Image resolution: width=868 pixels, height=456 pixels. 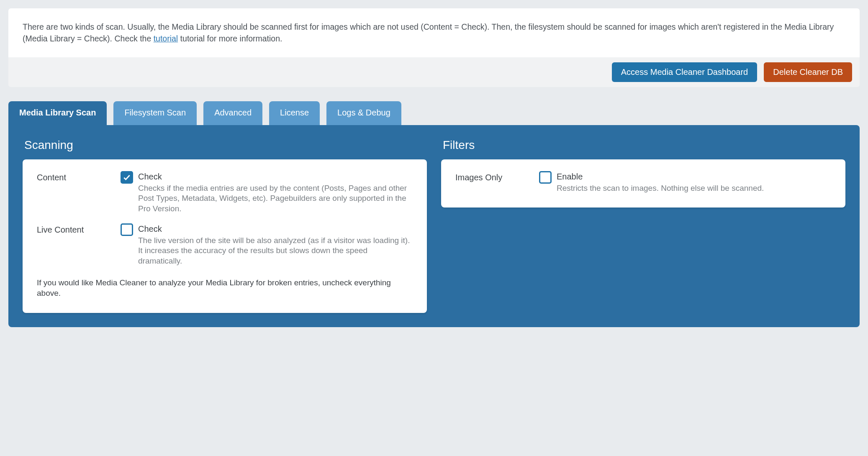 What do you see at coordinates (127, 230) in the screenshot?
I see `live-content-checkbox` at bounding box center [127, 230].